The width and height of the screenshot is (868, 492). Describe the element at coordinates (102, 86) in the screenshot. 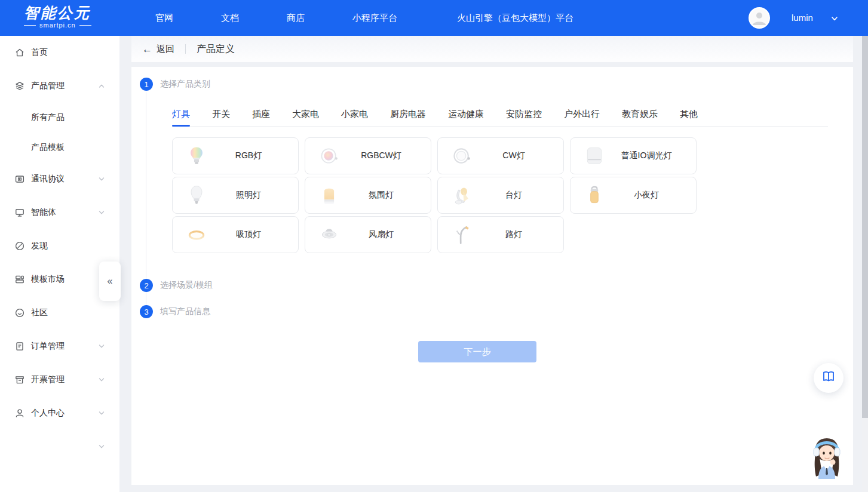

I see `chevron-up-icon` at that location.